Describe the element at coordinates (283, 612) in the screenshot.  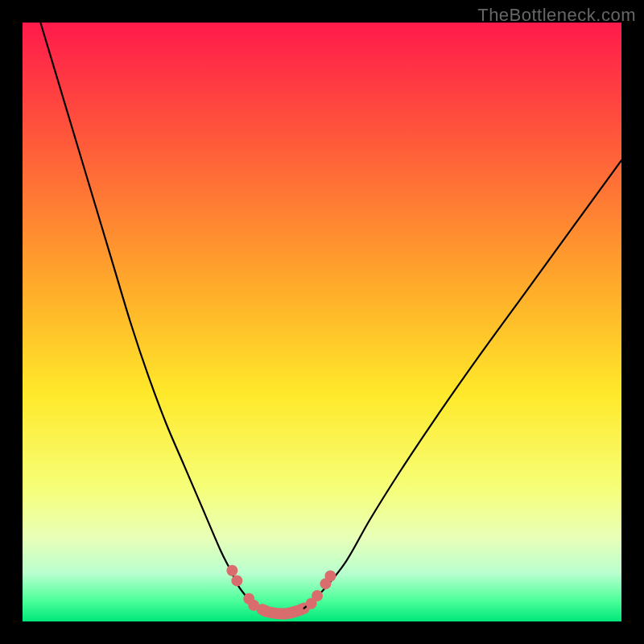
I see `series-valley-floor` at that location.